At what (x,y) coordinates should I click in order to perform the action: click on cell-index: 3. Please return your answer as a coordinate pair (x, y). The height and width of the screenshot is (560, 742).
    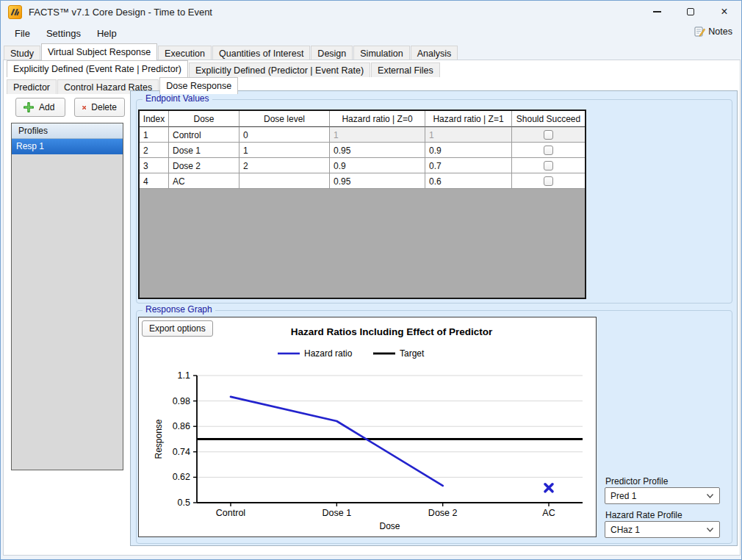
    Looking at the image, I should click on (154, 166).